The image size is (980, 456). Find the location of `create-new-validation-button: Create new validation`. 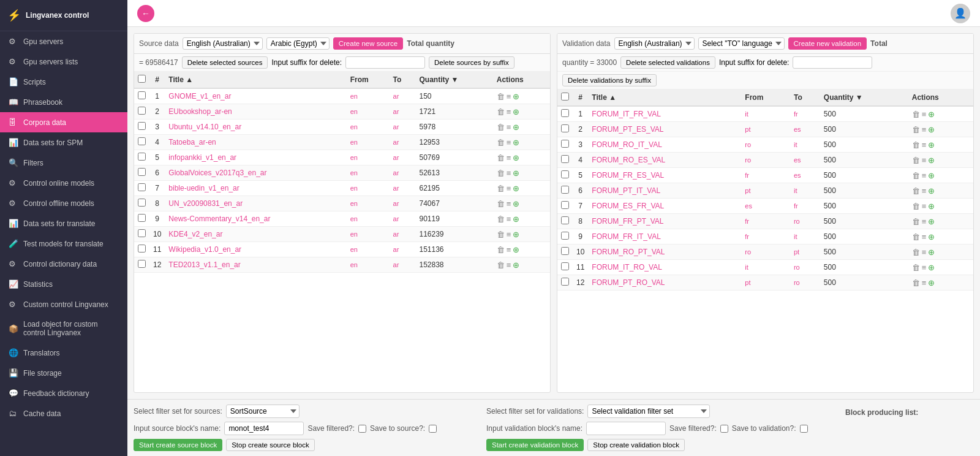

create-new-validation-button: Create new validation is located at coordinates (828, 44).